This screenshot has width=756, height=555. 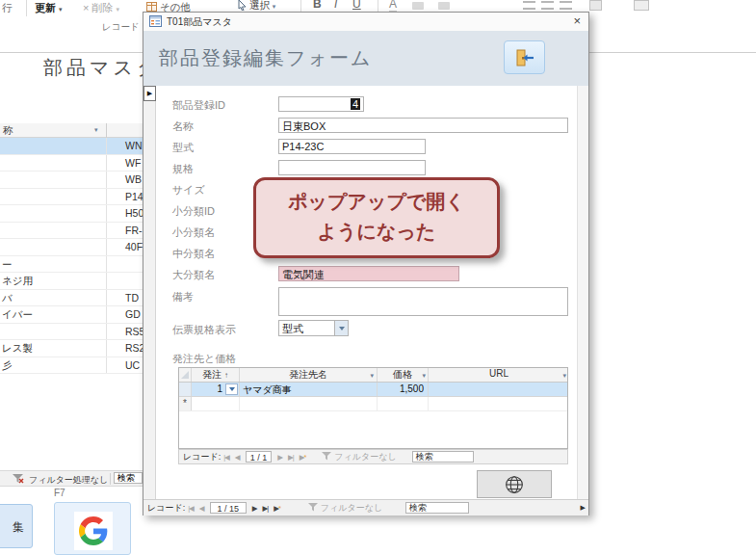 What do you see at coordinates (322, 104) in the screenshot?
I see `field-input-id: 4` at bounding box center [322, 104].